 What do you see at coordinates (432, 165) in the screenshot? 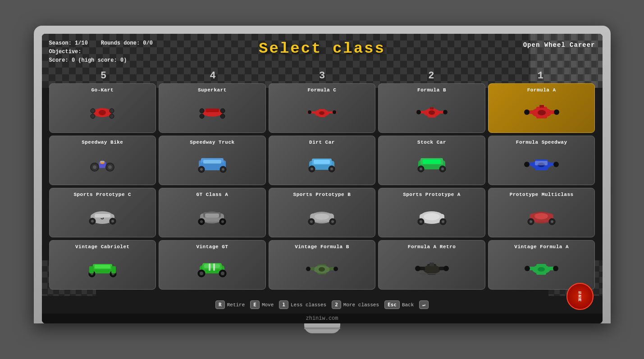
I see `stock-car-visual` at bounding box center [432, 165].